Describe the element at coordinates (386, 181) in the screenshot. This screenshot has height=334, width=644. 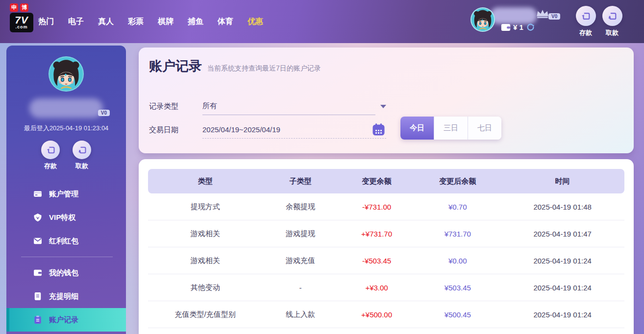
I see `table-header-row: 类型 子类型 变更余额 变更后余额 时间` at that location.